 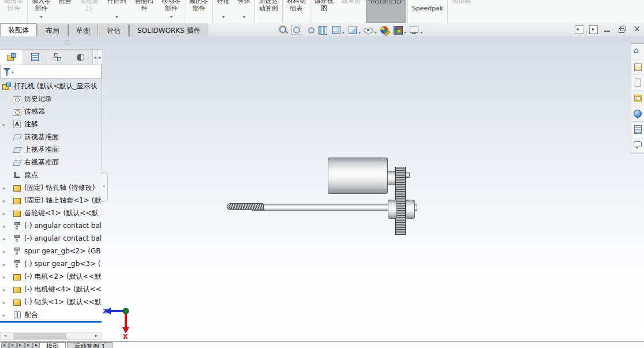 What do you see at coordinates (223, 12) in the screenshot?
I see `ribbon-button: 特征` at bounding box center [223, 12].